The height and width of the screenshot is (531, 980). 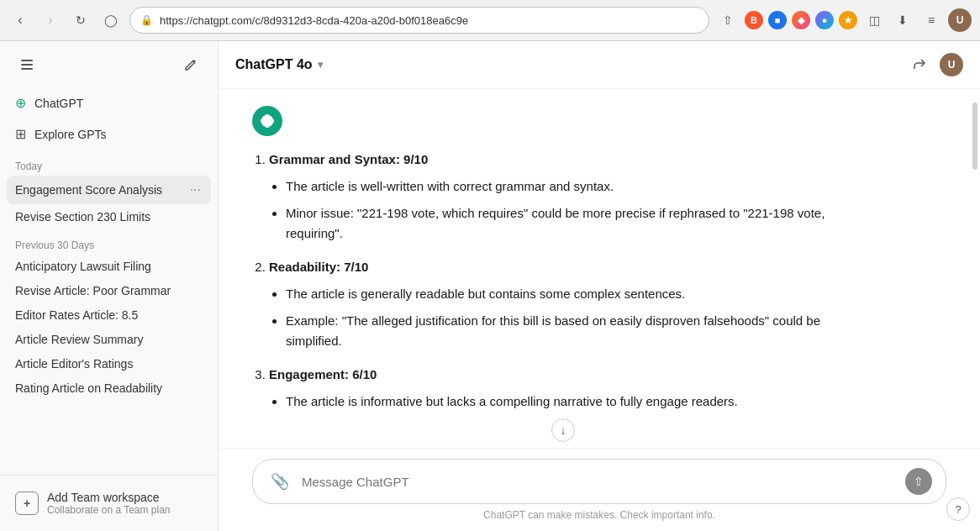 I want to click on item-heading: Readability: 7/10, so click(x=319, y=267).